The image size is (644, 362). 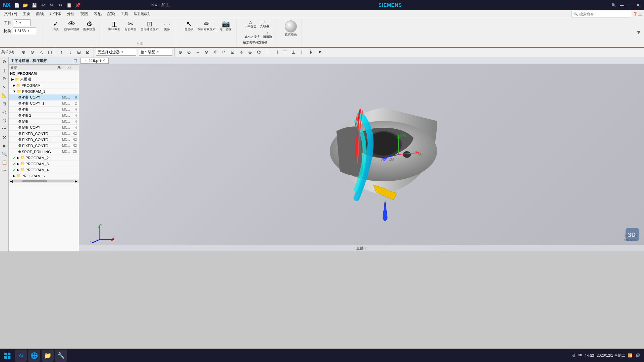 What do you see at coordinates (61, 356) in the screenshot?
I see `task-app-tools: 🔧` at bounding box center [61, 356].